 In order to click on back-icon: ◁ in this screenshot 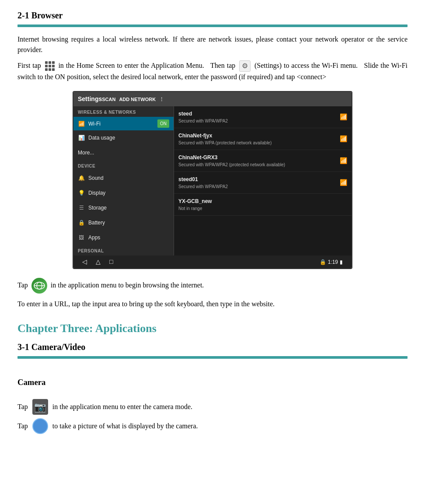, I will do `click(85, 262)`.